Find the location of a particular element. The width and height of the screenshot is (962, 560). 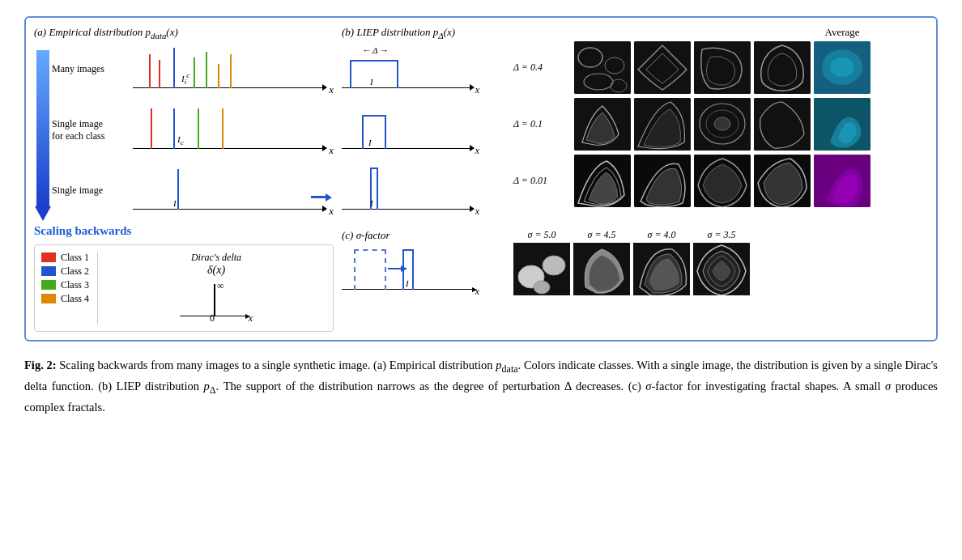

caption-text: Scaling backwards from many images to a … is located at coordinates (481, 386).